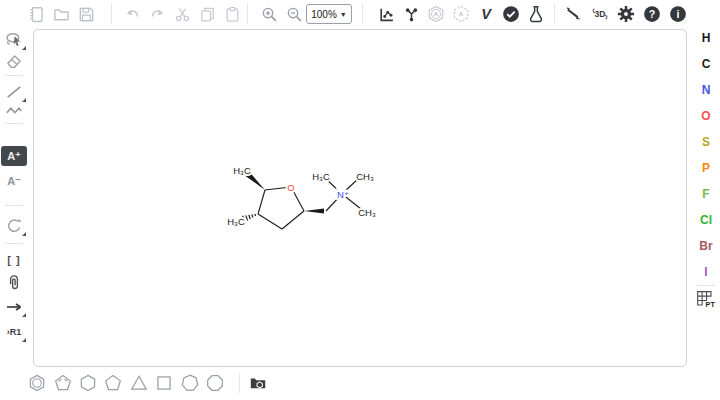 Image resolution: width=720 pixels, height=400 pixels. Describe the element at coordinates (294, 14) in the screenshot. I see `zoom-out-icon` at that location.